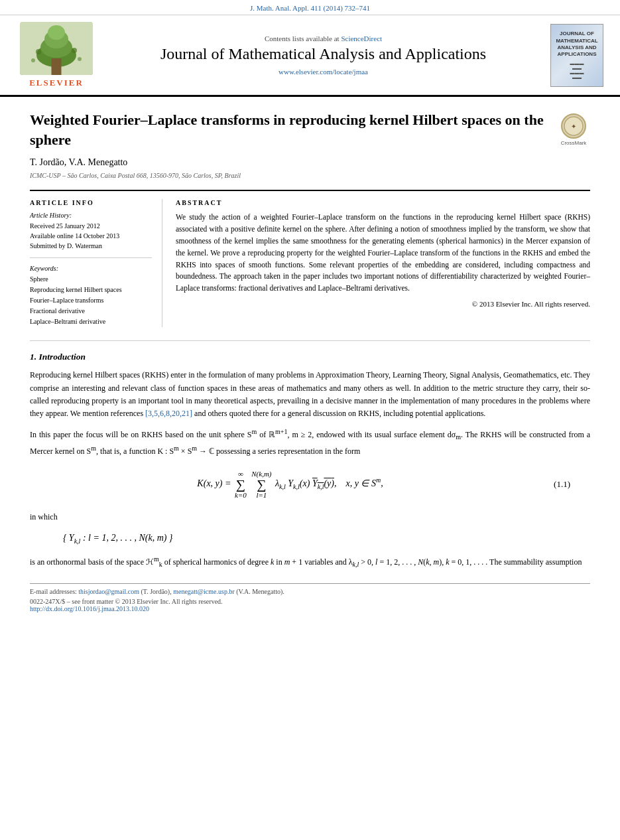 This screenshot has width=620, height=840. Describe the element at coordinates (310, 8) in the screenshot. I see `citation-text: J. Math. Anal. Appl. 411 (2014) 732–741` at that location.